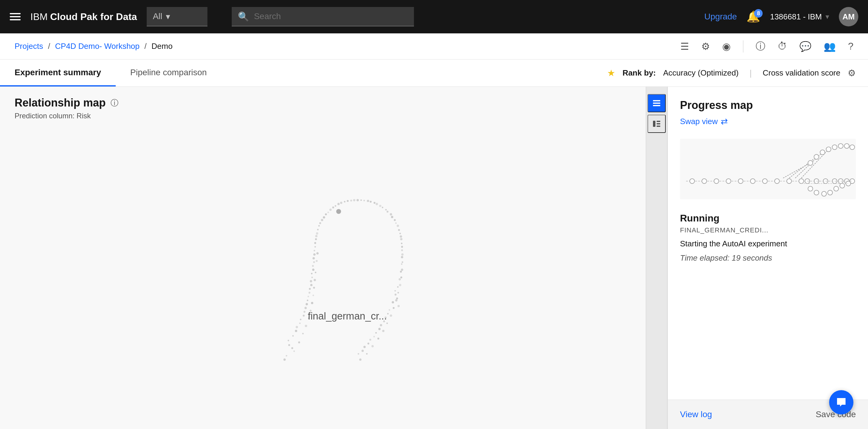 This screenshot has width=868, height=429. Describe the element at coordinates (58, 73) in the screenshot. I see `tab-experiment-summary: Experiment summary` at that location.